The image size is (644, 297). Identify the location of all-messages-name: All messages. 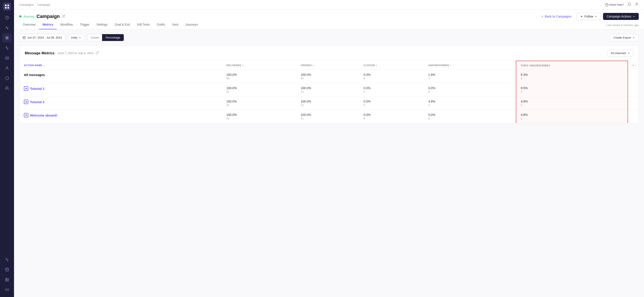
(34, 75).